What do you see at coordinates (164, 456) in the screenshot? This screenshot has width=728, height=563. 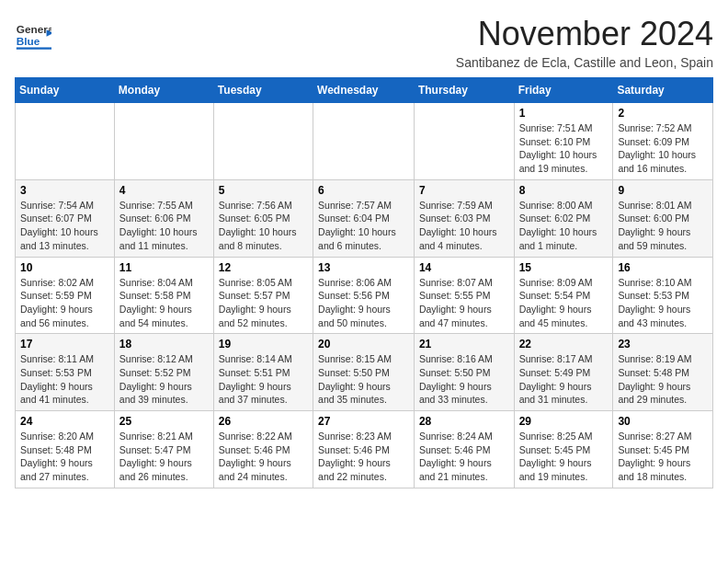 I see `day-info: Sunrise: 8:21 AMSunset: 5:47 PMDaylight:…` at bounding box center [164, 456].